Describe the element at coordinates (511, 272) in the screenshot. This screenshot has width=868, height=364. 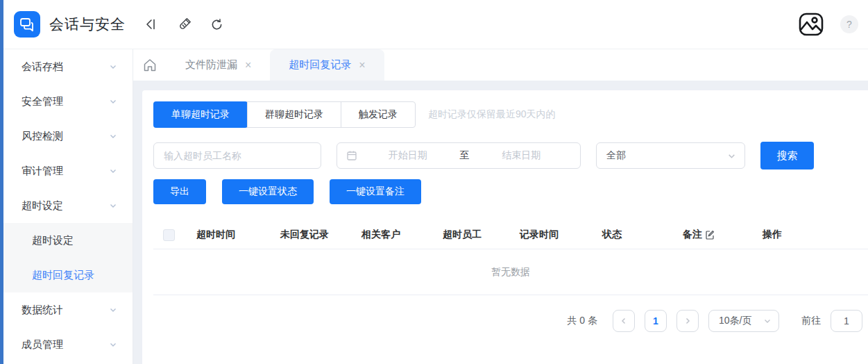
I see `empty-state: 暂无数据` at that location.